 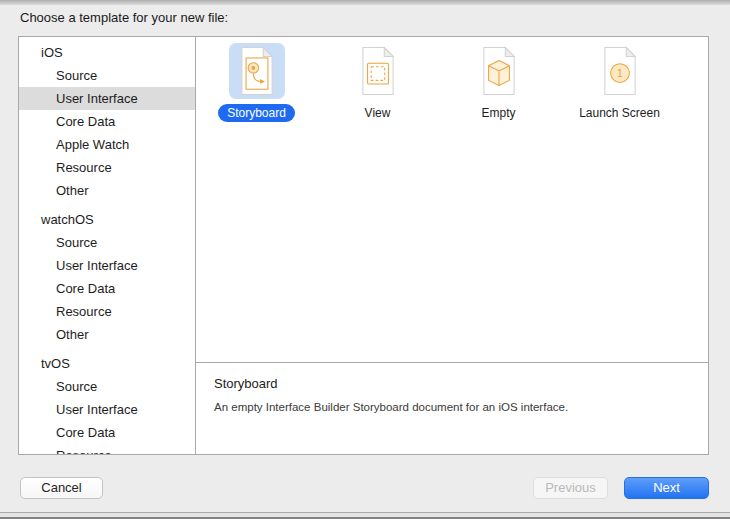 I want to click on description-text: An empty Interface Builder Storyboard do…, so click(x=452, y=407).